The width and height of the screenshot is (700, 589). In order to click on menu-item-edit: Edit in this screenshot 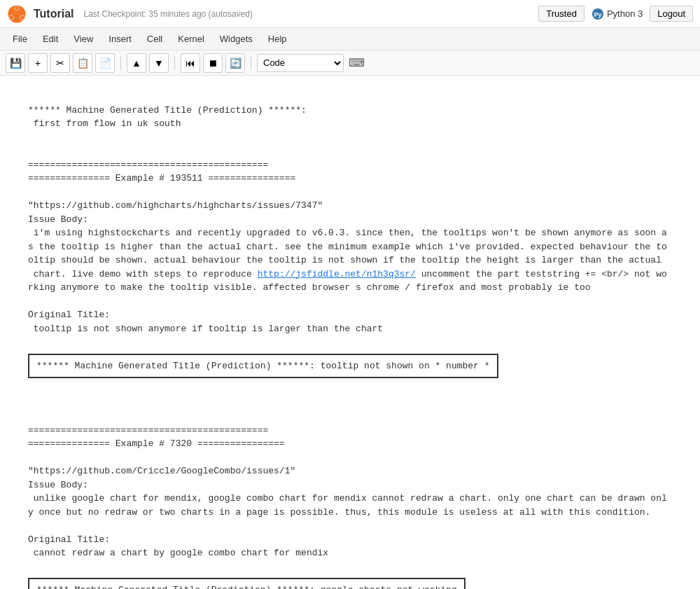, I will do `click(50, 39)`.